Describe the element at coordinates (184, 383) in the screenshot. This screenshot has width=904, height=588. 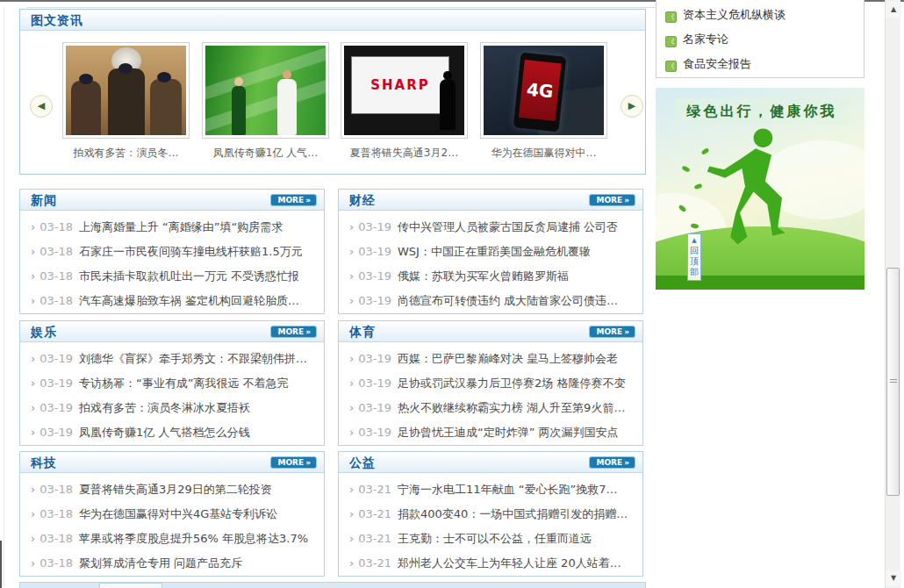
I see `news-headline: 专访杨幂：“事业有成”离我很远 不着急完` at that location.